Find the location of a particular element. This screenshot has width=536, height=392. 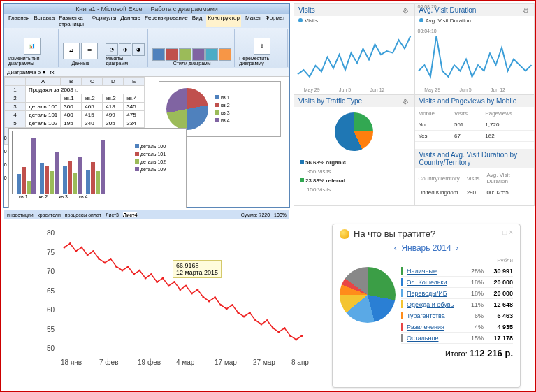

tooltip: 66.916812 марта 2015 is located at coordinates (197, 269).